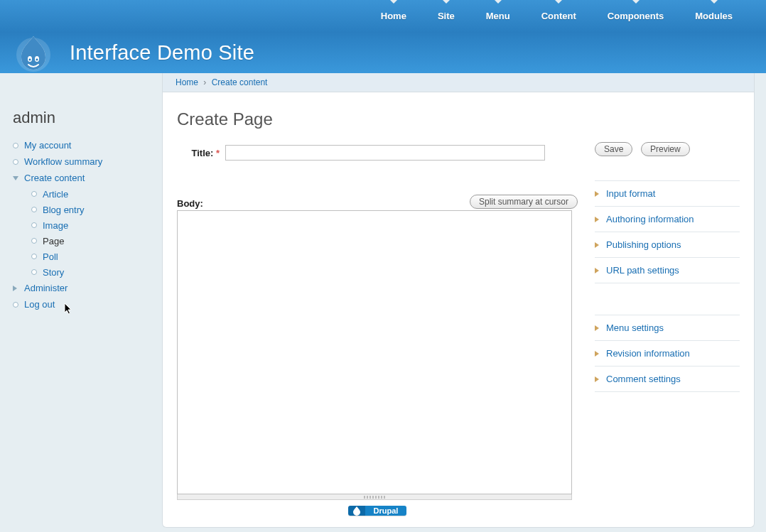 This screenshot has width=766, height=532. Describe the element at coordinates (386, 511) in the screenshot. I see `drupal-badge-label: Drupal` at that location.